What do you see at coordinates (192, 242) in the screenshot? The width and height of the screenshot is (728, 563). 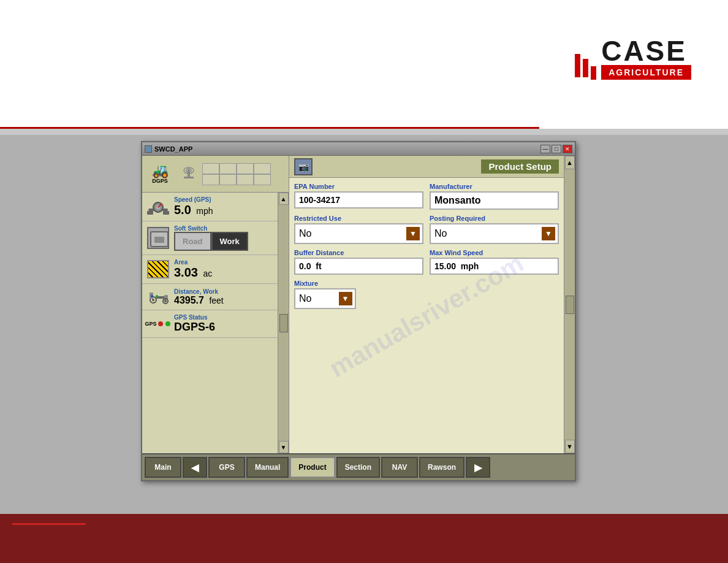 I see `road-button: Road` at bounding box center [192, 242].